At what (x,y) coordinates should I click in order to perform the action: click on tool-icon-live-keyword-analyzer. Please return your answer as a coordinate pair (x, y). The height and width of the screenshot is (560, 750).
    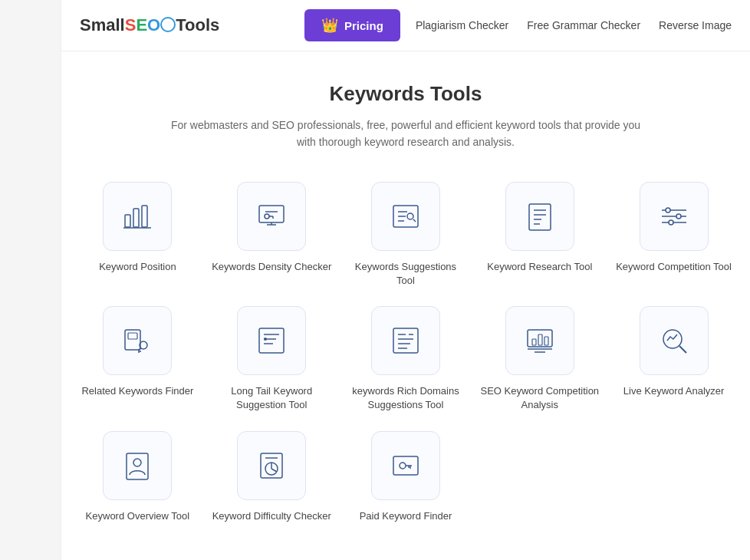
    Looking at the image, I should click on (674, 341).